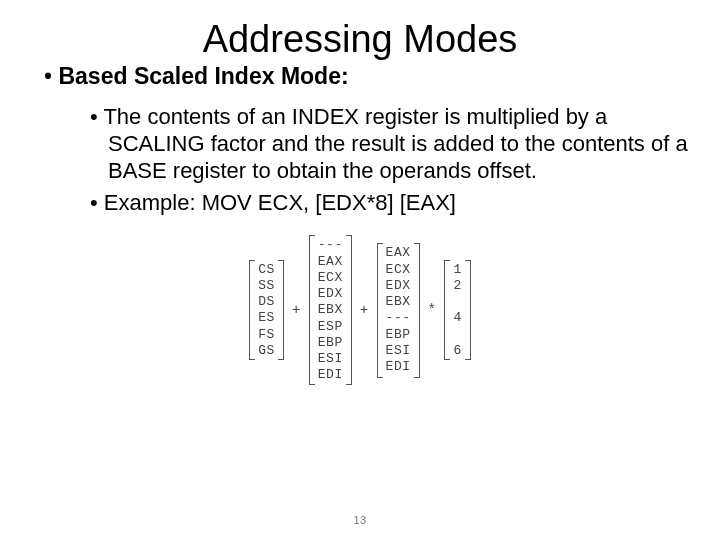 The width and height of the screenshot is (720, 540). I want to click on index-item: ECX, so click(398, 270).